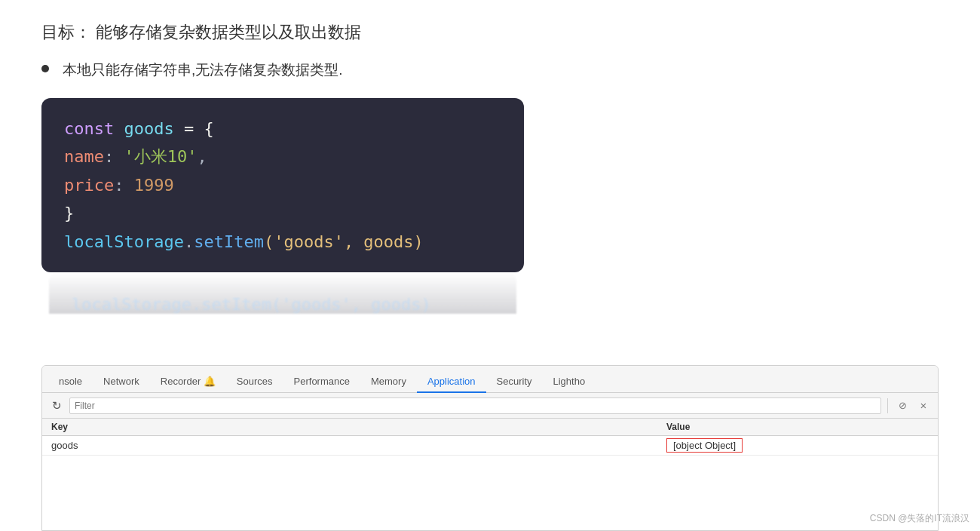 This screenshot has width=980, height=531. What do you see at coordinates (351, 427) in the screenshot?
I see `col-key-header: Key` at bounding box center [351, 427].